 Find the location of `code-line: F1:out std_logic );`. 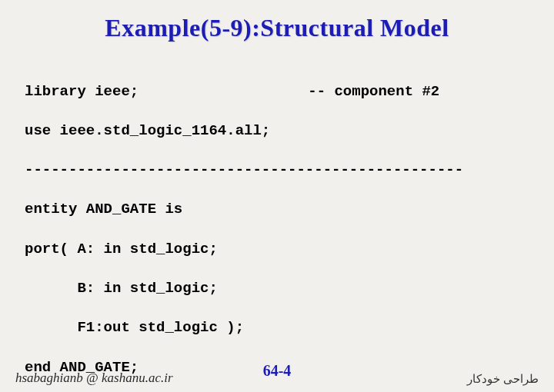

code-line: F1:out std_logic ); is located at coordinates (279, 328).